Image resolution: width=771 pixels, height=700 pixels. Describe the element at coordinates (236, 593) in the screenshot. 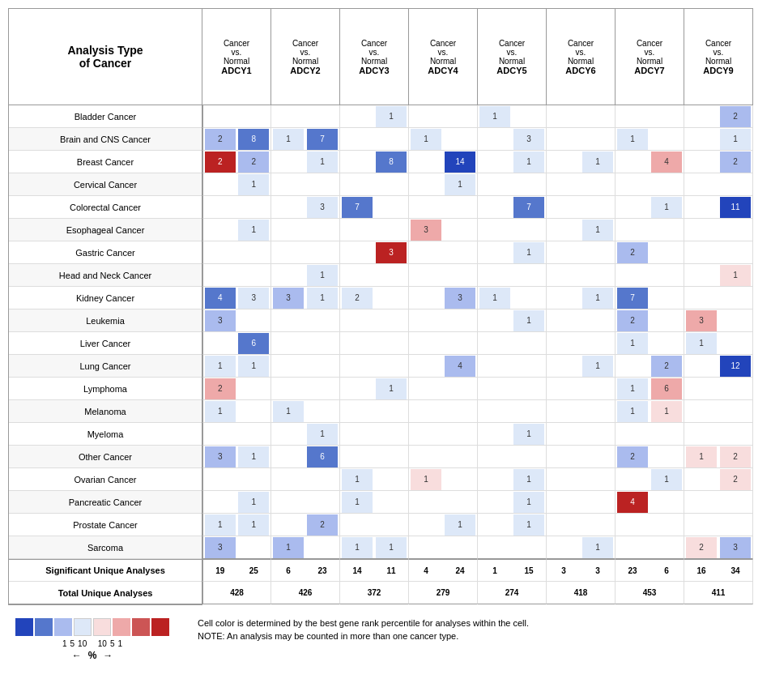

I see `footer-cell: 428` at that location.